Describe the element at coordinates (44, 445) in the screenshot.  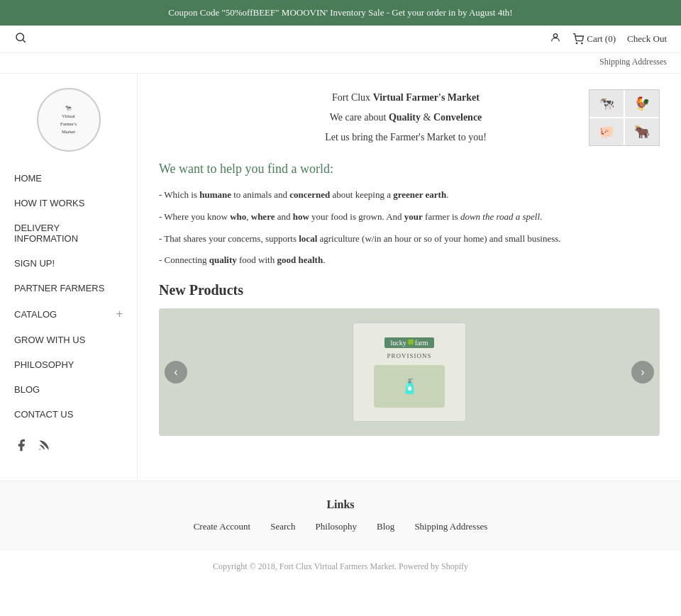
I see `rss-icon` at that location.